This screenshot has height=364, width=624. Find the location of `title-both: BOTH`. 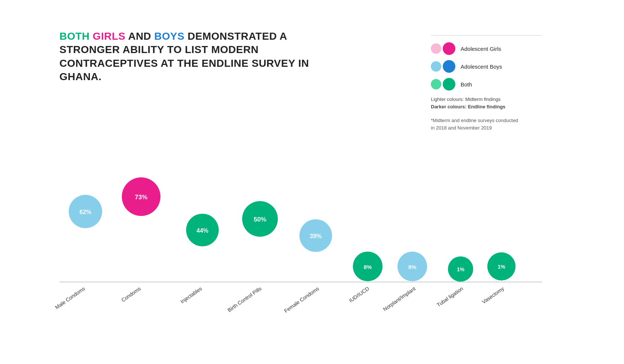

title-both: BOTH is located at coordinates (76, 36).